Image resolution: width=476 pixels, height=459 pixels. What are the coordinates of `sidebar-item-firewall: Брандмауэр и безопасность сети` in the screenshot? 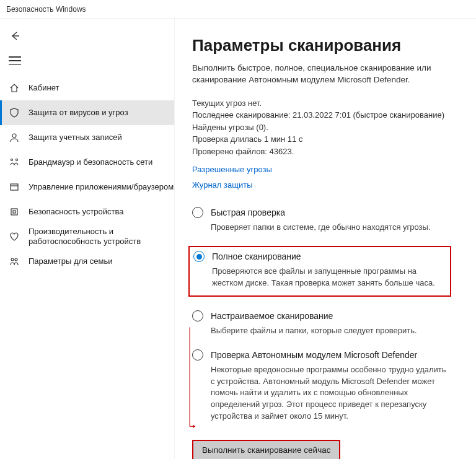 It's located at (87, 162).